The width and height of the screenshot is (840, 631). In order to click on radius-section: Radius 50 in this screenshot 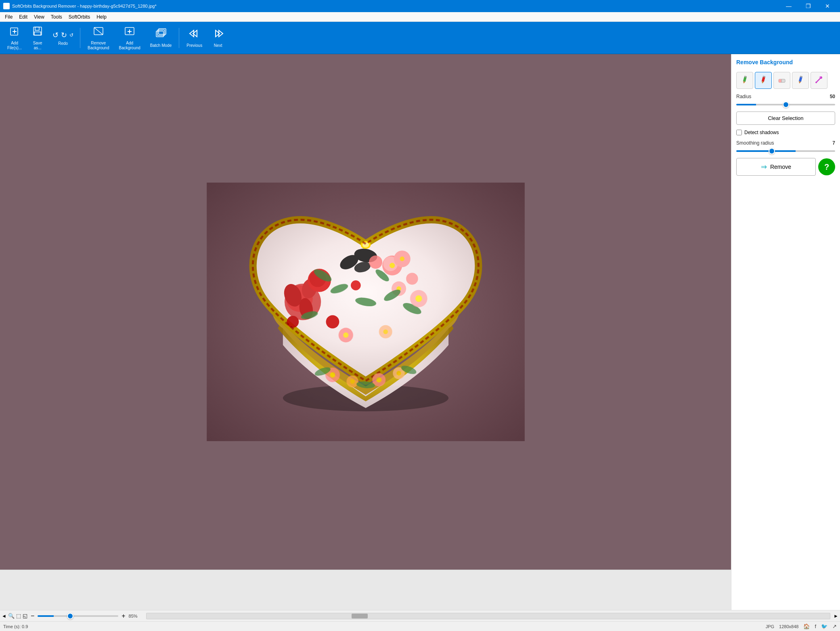, I will do `click(786, 100)`.